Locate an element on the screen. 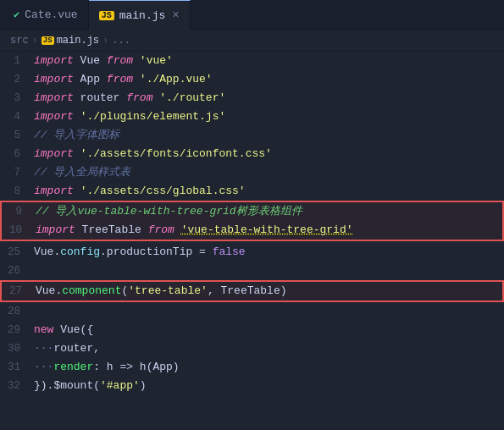 This screenshot has width=504, height=430. vue-icon: ✔ is located at coordinates (17, 15).